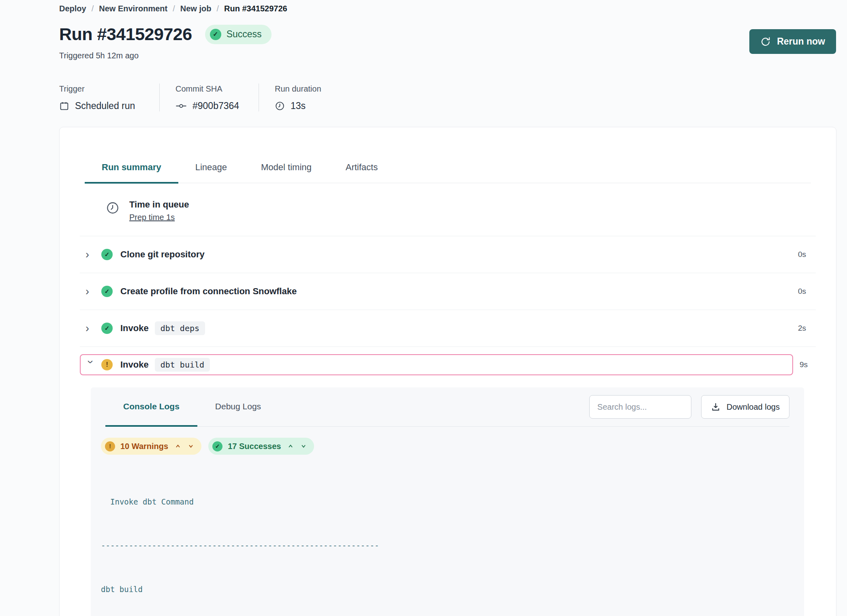 Image resolution: width=847 pixels, height=616 pixels. I want to click on tab-lineage: Lineage, so click(211, 173).